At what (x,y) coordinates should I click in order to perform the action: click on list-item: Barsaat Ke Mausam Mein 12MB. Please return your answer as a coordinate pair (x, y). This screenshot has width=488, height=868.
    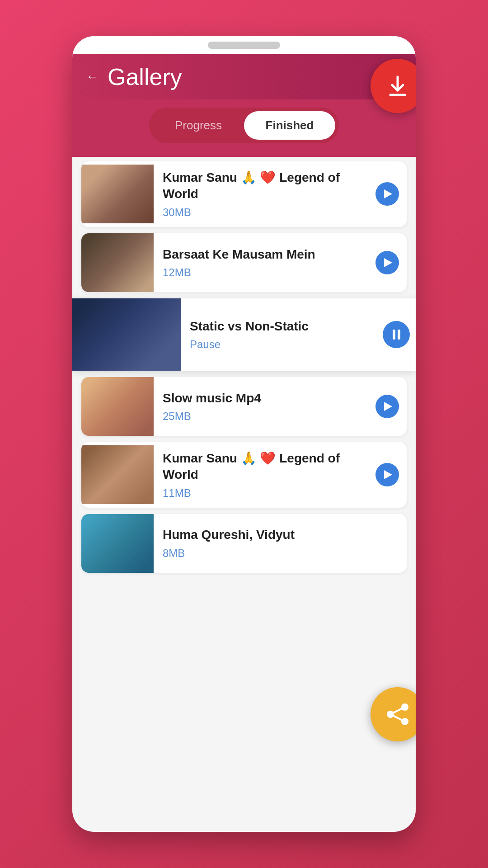
    Looking at the image, I should click on (244, 263).